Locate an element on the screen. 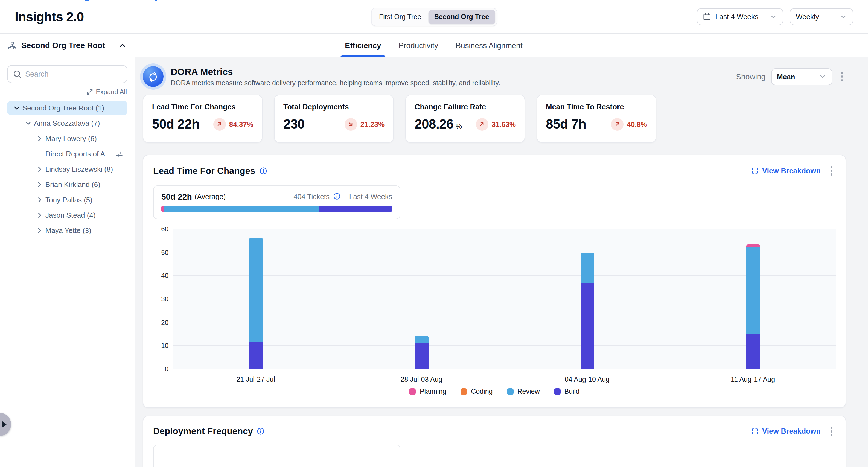  metric-delta-value: 21.23% is located at coordinates (373, 124).